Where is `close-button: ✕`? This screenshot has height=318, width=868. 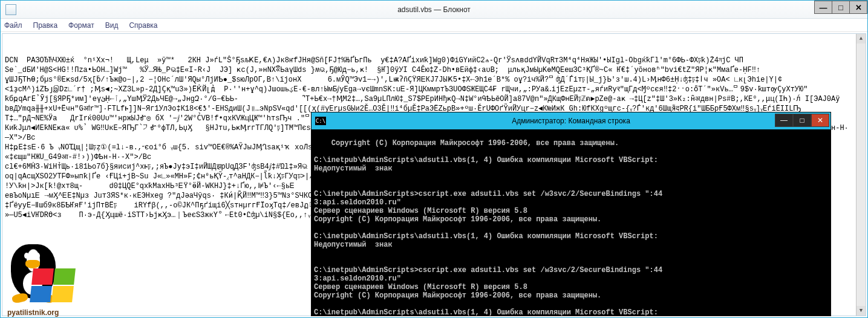 close-button: ✕ is located at coordinates (858, 7).